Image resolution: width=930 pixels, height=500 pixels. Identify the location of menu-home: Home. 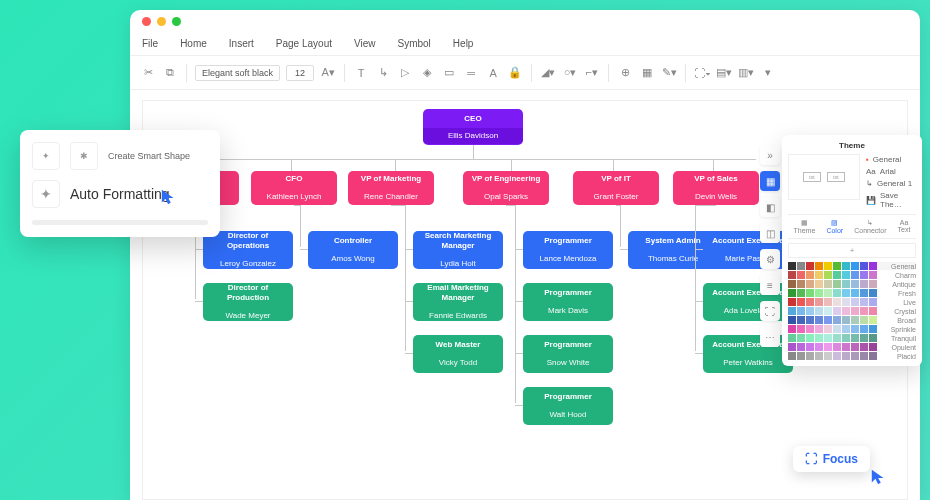
(194, 44).